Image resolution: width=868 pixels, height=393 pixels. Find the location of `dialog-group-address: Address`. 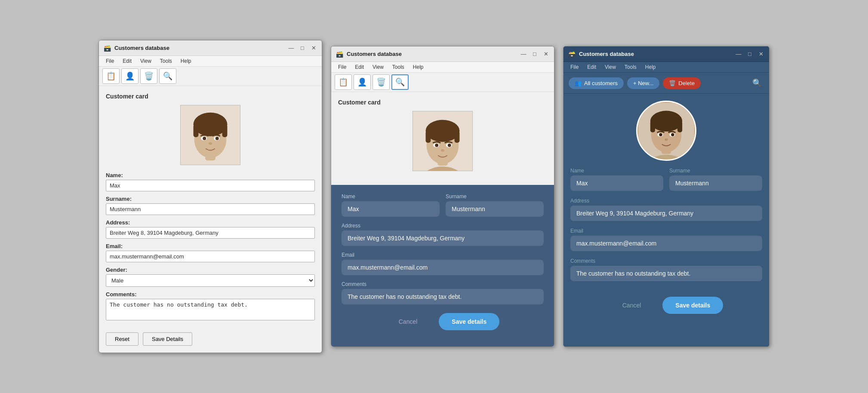

dialog-group-address: Address is located at coordinates (443, 234).